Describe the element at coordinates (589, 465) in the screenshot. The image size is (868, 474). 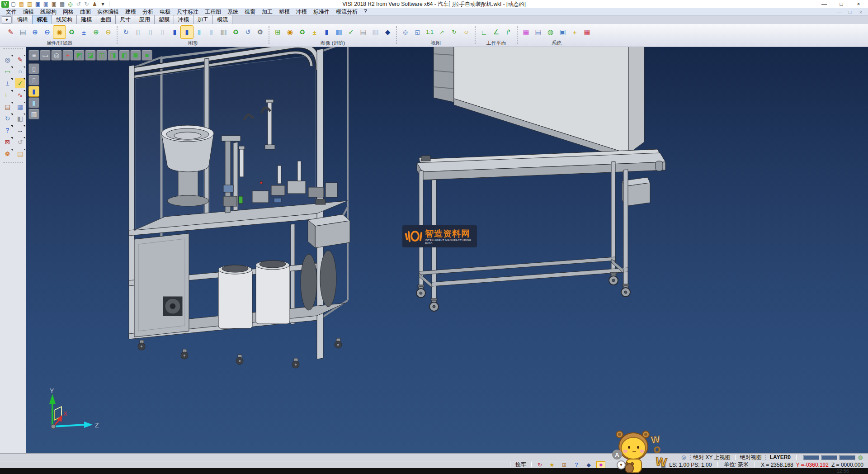
I see `snap-mode-icon: ◆` at that location.